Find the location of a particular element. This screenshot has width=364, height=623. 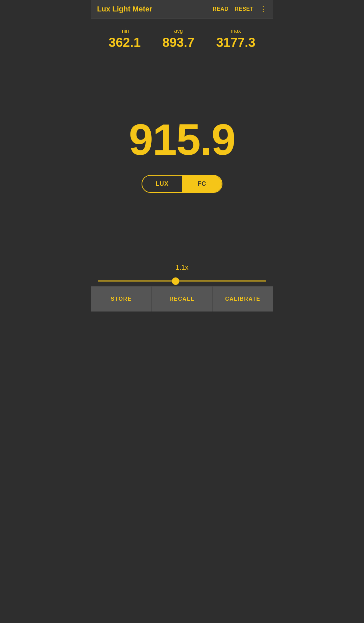

app-title: Lux Light Meter is located at coordinates (155, 9).